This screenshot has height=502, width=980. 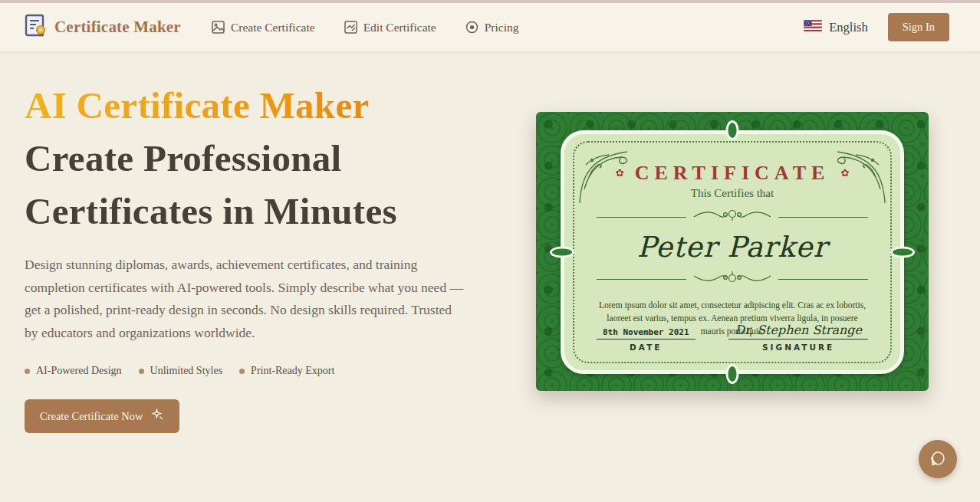 What do you see at coordinates (848, 28) in the screenshot?
I see `language-label: English` at bounding box center [848, 28].